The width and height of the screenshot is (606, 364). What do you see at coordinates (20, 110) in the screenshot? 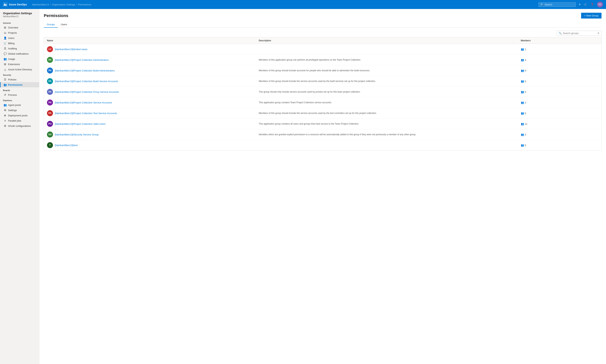
I see `sidebar-item-settings-pipeline: ⚙Settings` at bounding box center [20, 110].